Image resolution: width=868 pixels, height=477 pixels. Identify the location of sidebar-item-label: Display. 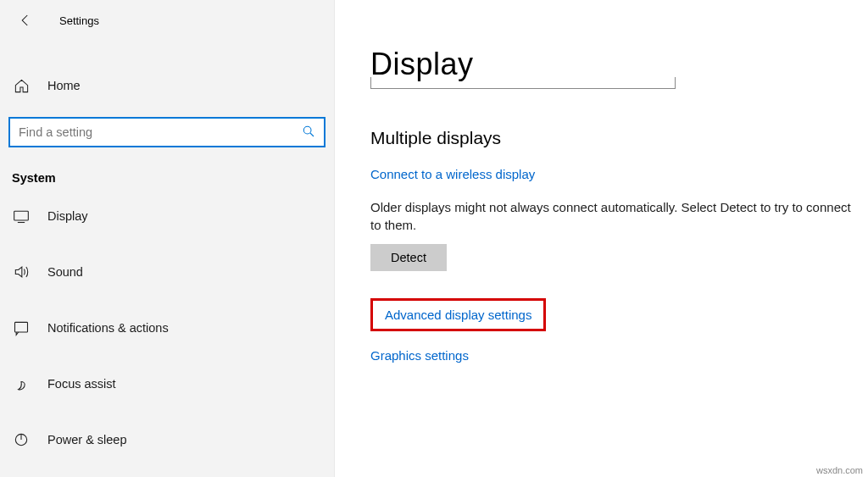
(68, 216).